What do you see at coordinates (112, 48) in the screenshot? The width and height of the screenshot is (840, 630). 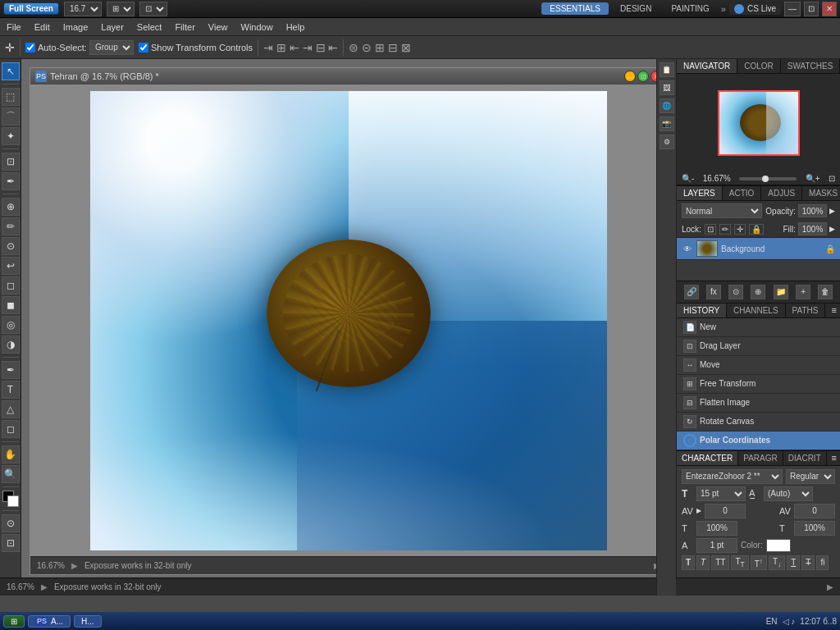 I see `auto-select-group-select: Group Layer` at bounding box center [112, 48].